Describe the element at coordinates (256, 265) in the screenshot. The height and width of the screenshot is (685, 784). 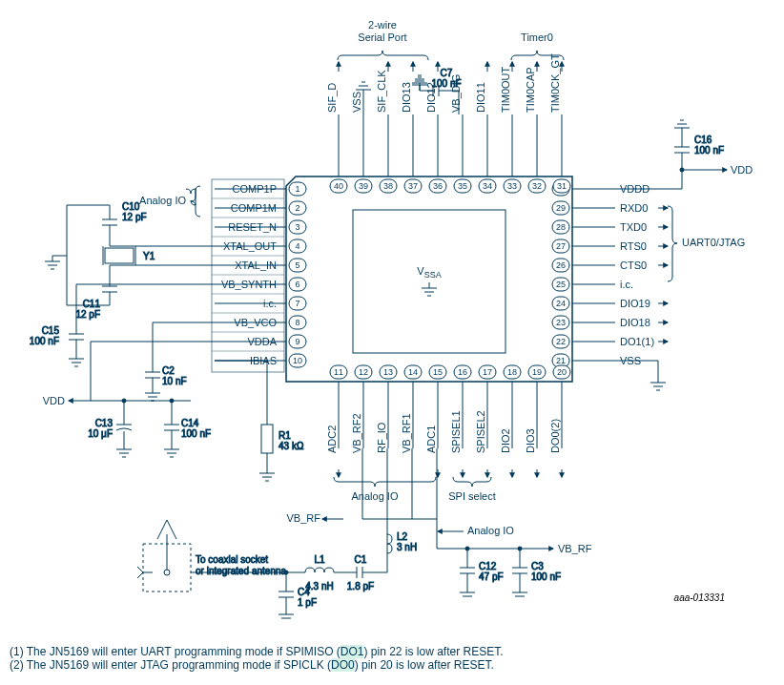
I see `pin-label-5: XTAL_IN` at that location.